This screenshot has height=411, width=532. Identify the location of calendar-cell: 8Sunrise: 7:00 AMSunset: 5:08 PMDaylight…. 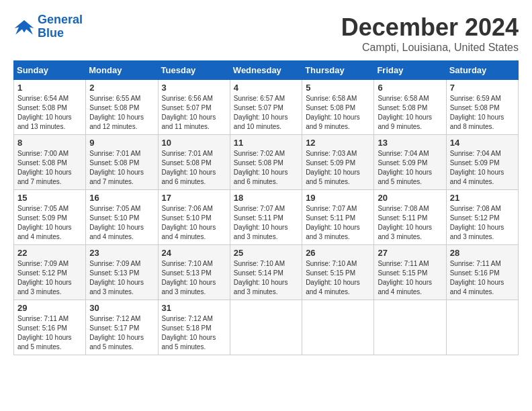
(50, 163).